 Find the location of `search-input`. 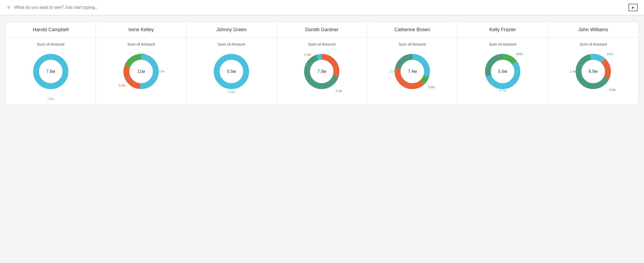

search-input is located at coordinates (320, 7).